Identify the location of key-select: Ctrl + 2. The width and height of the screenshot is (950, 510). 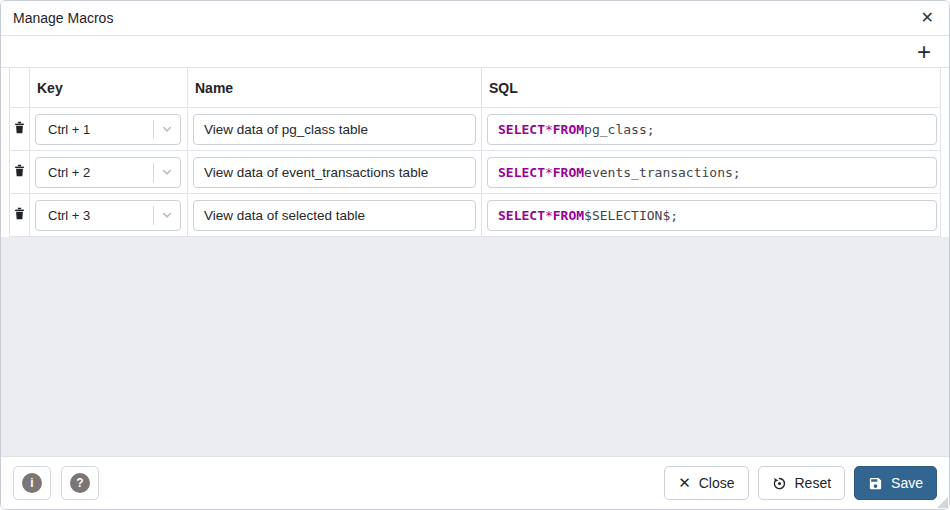
(108, 172).